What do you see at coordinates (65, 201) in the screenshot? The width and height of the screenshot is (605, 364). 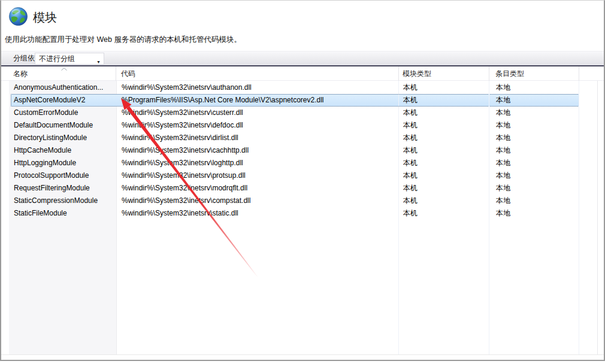 I see `cell-name: StaticCompressionModule` at bounding box center [65, 201].